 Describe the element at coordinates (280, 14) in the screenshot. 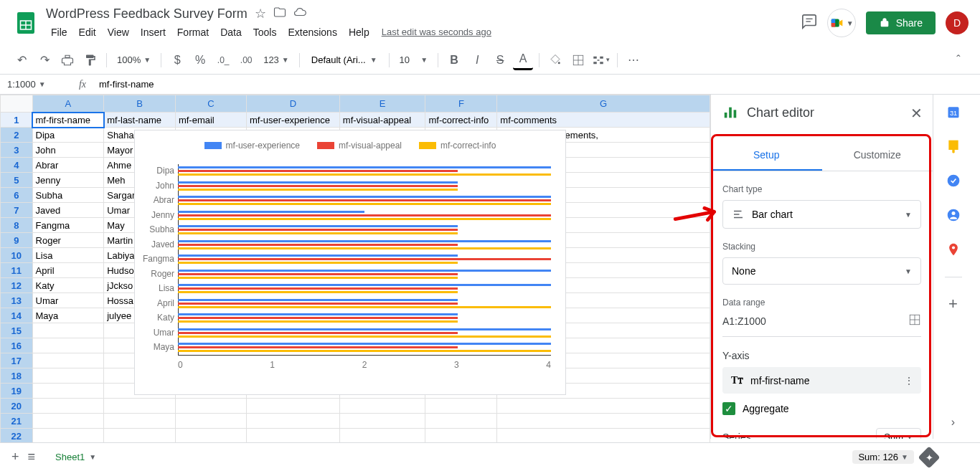

I see `move-icon` at that location.